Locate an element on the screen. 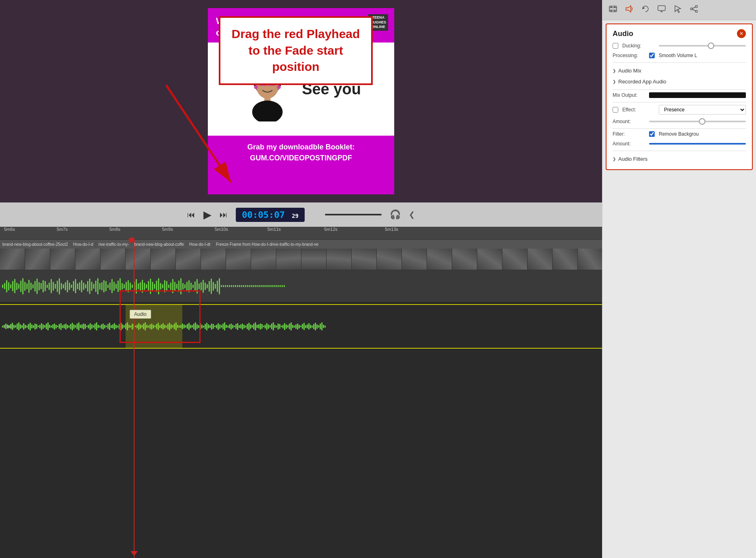 The image size is (756, 558). audio-mix-chevron: ❯ is located at coordinates (614, 70).